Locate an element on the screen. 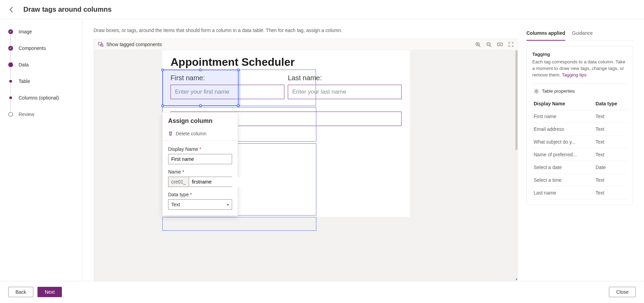 This screenshot has height=303, width=644. canvas-toolbar: Show tagged components is located at coordinates (306, 44).